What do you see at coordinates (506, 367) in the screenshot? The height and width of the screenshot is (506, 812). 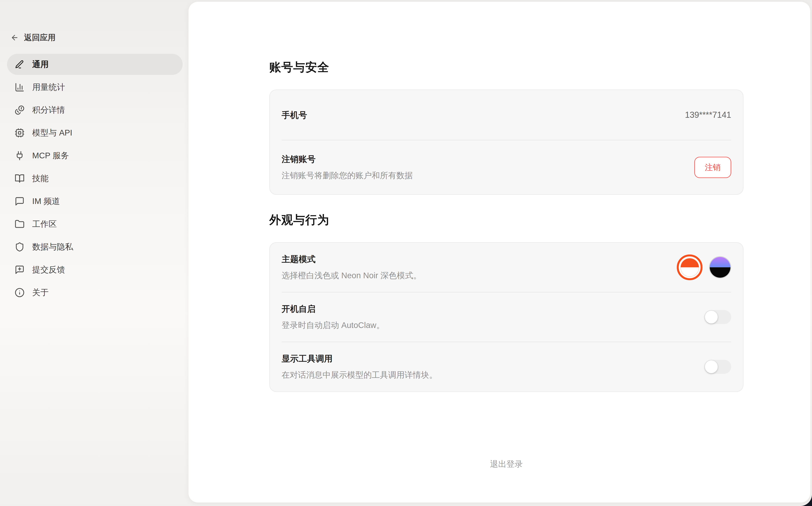 I see `show-tool-calls-row: 显示工具调用 在对话消息中展示模型的工具调用详情块。` at bounding box center [506, 367].